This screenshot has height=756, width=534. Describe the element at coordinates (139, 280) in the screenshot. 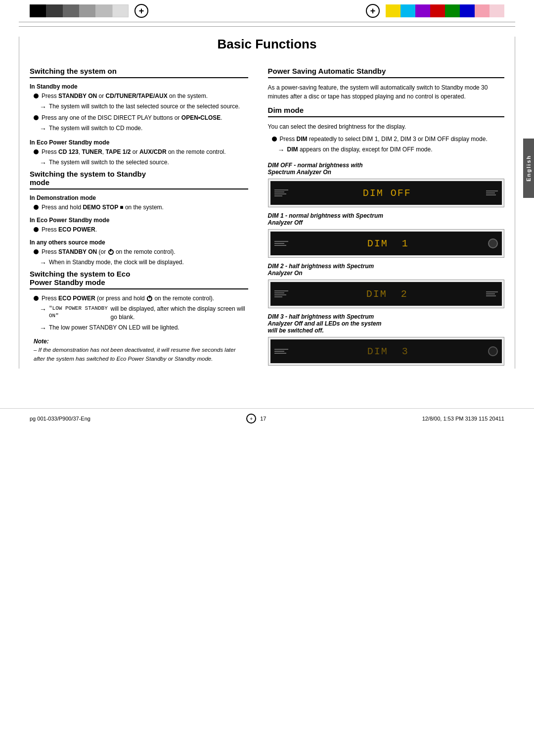

I see `section-to-eco-standby-heading: Switching the system to EcoPower Standby…` at that location.